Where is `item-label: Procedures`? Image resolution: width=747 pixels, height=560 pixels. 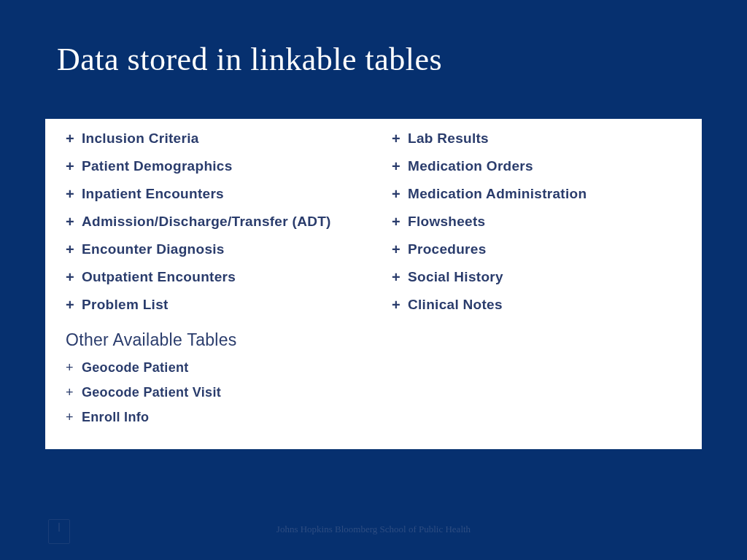
item-label: Procedures is located at coordinates (447, 249).